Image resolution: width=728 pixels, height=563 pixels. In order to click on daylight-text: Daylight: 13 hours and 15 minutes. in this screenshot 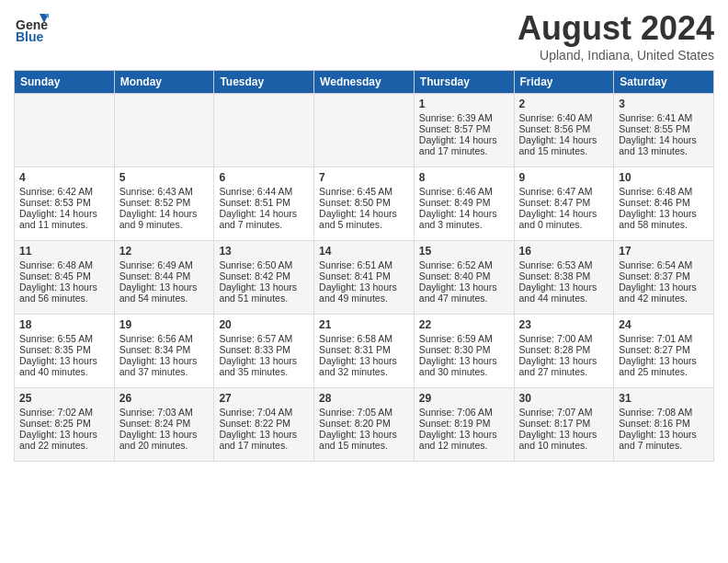, I will do `click(364, 440)`.